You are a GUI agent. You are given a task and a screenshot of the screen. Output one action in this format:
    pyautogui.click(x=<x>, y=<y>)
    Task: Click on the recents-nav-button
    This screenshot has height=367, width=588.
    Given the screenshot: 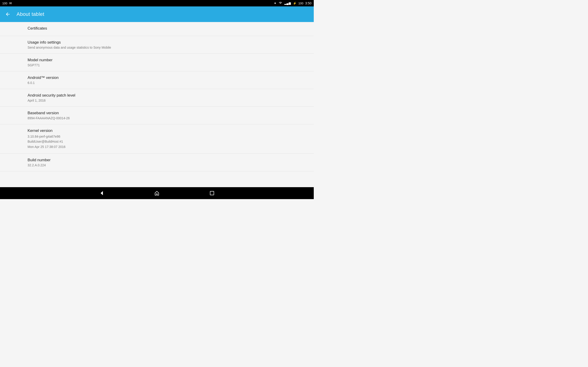 What is the action you would take?
    pyautogui.click(x=212, y=193)
    